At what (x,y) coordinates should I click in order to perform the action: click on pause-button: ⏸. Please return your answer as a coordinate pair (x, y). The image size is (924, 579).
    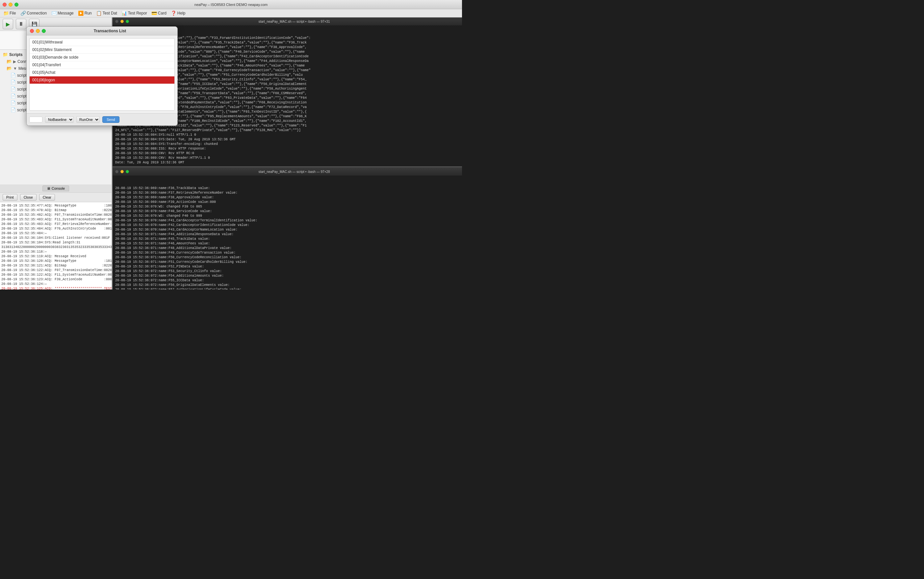
    Looking at the image, I should click on (21, 24).